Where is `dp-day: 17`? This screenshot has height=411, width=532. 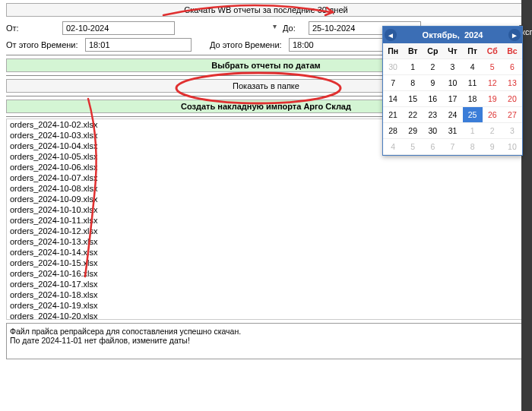
dp-day: 17 is located at coordinates (452, 99).